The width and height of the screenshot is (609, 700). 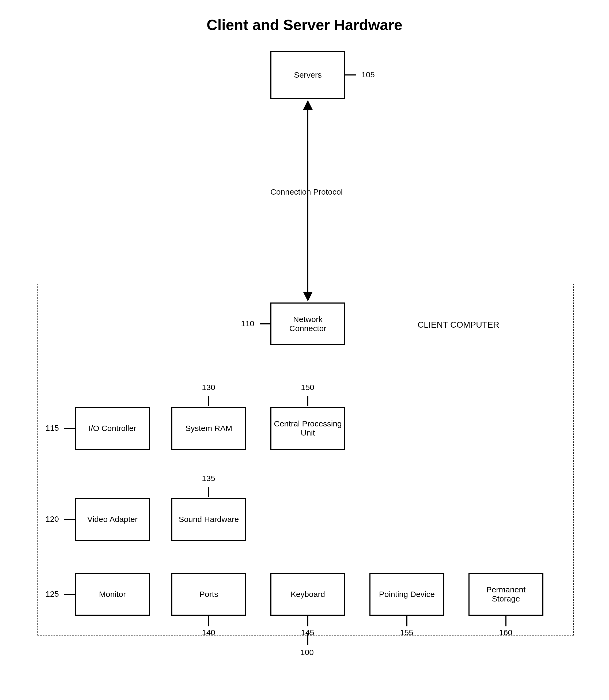 What do you see at coordinates (209, 428) in the screenshot?
I see `box-system-ram: System RAM` at bounding box center [209, 428].